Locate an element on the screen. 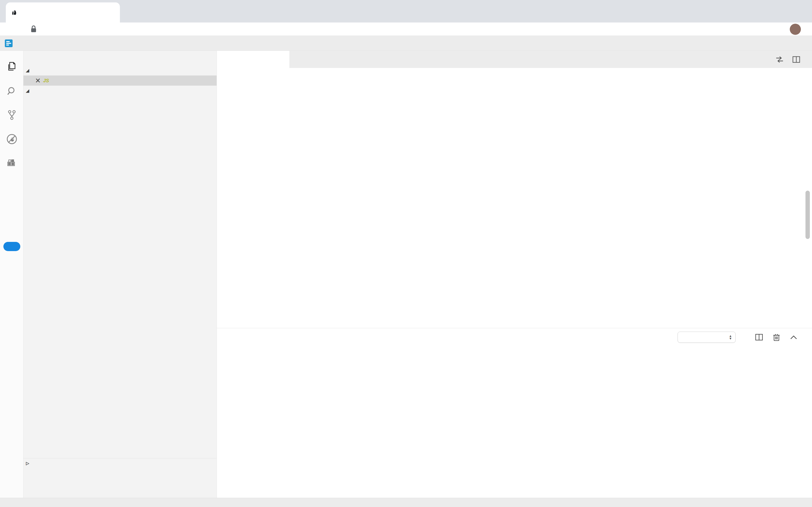  explorer-icon is located at coordinates (12, 66).